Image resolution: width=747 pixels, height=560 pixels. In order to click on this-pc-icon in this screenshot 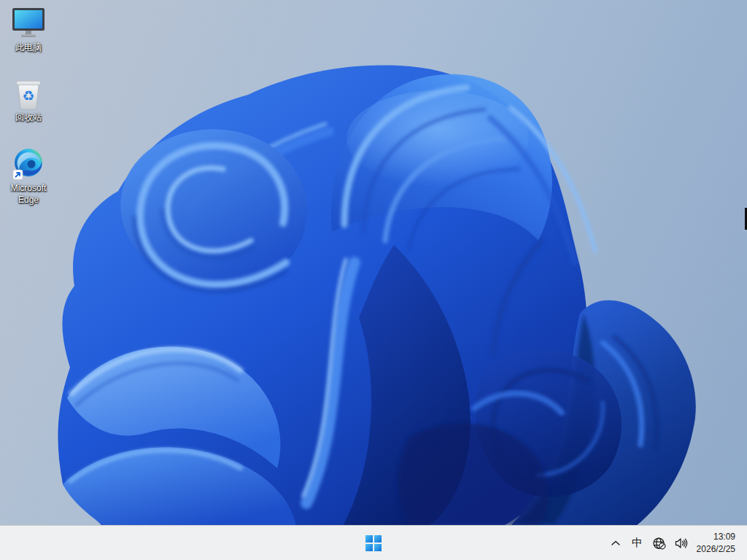, I will do `click(28, 23)`.